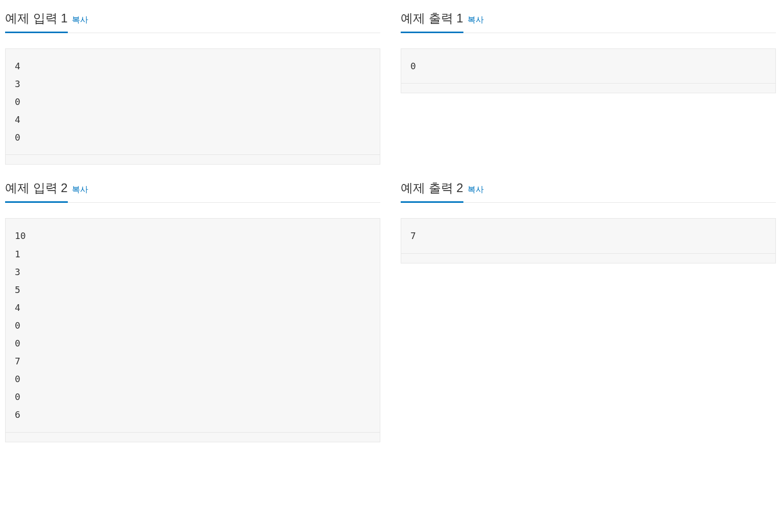 Image resolution: width=781 pixels, height=532 pixels. What do you see at coordinates (588, 66) in the screenshot?
I see `example-output-code: 0` at bounding box center [588, 66].